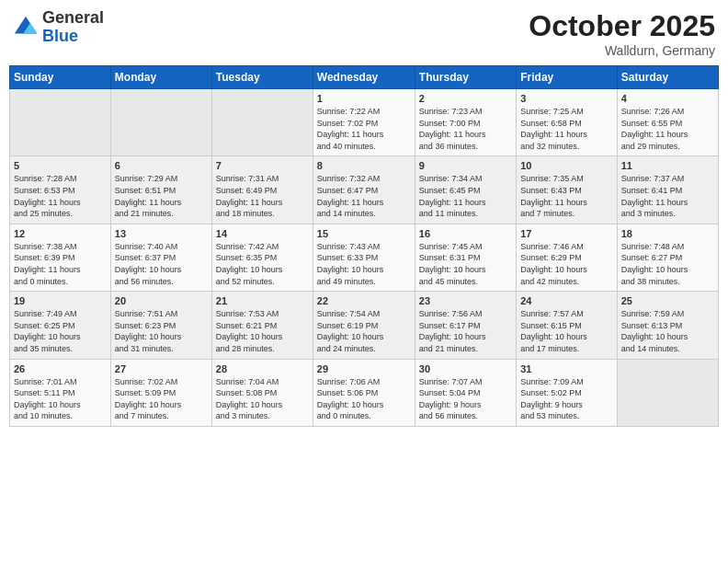 This screenshot has height=563, width=728. Describe the element at coordinates (364, 326) in the screenshot. I see `calendar-cell: 22Sunrise: 7:54 AM Sunset: 6:19 PM Dayli…` at that location.